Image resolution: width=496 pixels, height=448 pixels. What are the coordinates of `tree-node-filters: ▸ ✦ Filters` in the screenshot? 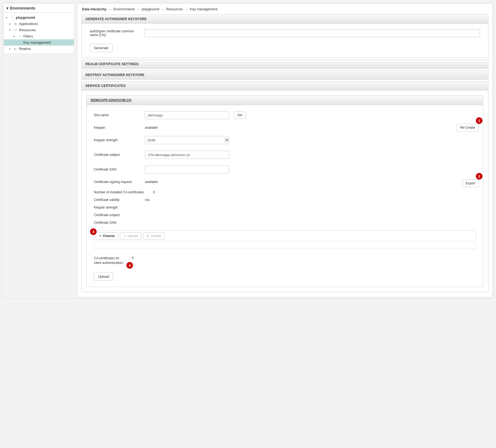 It's located at (39, 36).